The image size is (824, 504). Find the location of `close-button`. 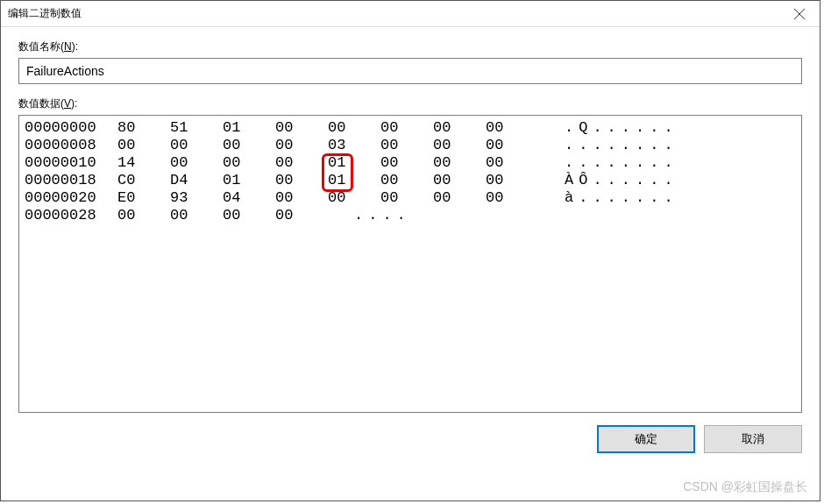

close-button is located at coordinates (799, 14).